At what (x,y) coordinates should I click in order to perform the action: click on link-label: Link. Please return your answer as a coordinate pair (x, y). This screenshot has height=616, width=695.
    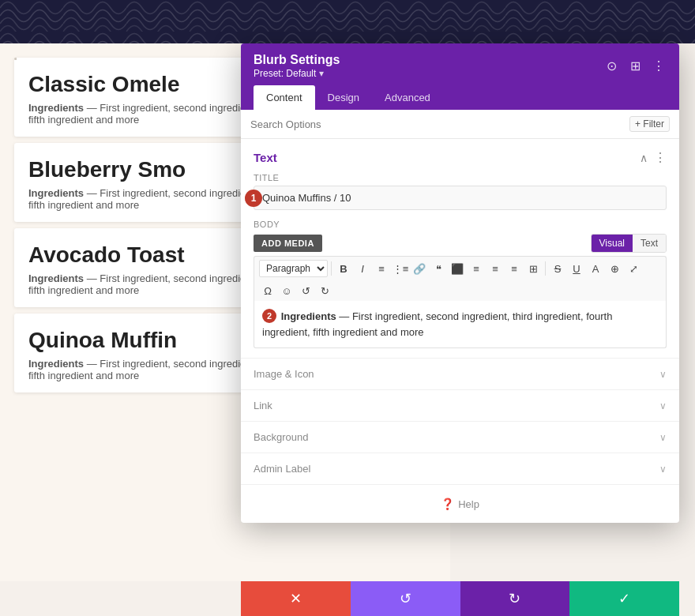
    Looking at the image, I should click on (263, 406).